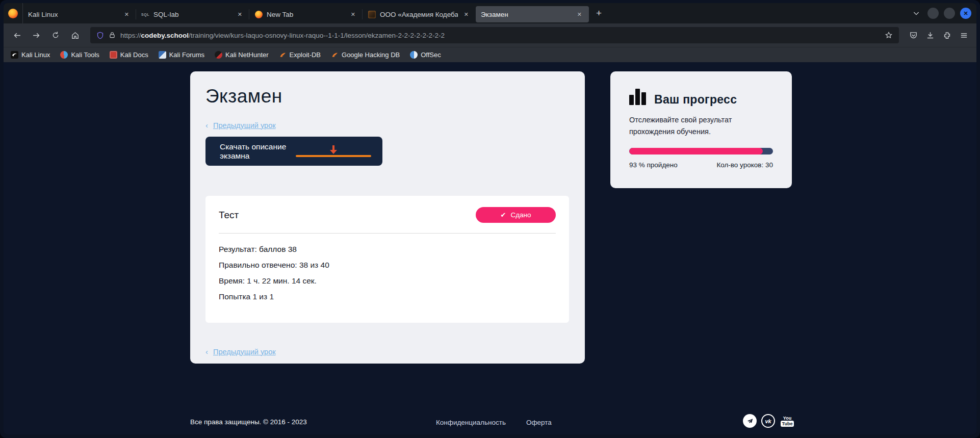 This screenshot has height=438, width=980. What do you see at coordinates (889, 35) in the screenshot?
I see `bookmark-star-icon` at bounding box center [889, 35].